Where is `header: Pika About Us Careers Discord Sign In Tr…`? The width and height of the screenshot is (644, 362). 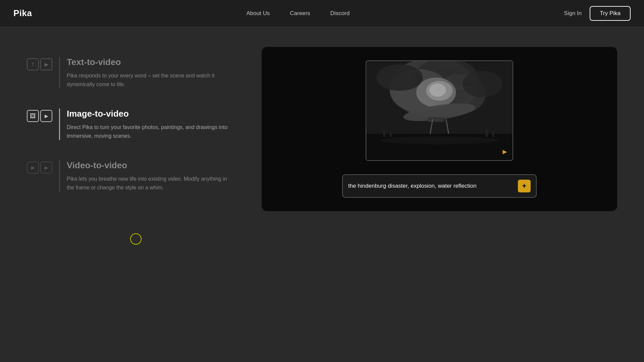
header: Pika About Us Careers Discord Sign In Tr… is located at coordinates (322, 13).